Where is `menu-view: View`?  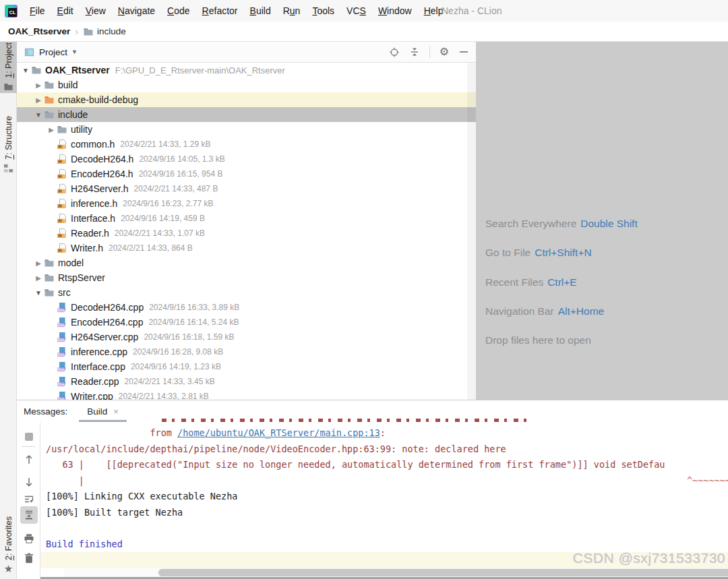
menu-view: View is located at coordinates (96, 11).